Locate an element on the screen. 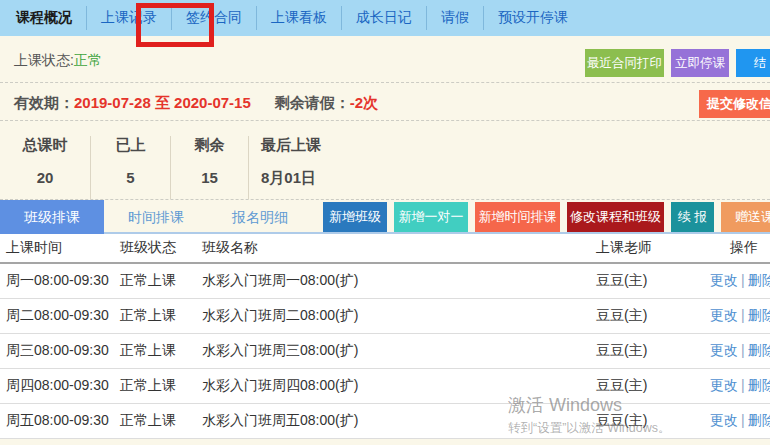  nav-tab-course-overview: 课程概况 is located at coordinates (44, 18).